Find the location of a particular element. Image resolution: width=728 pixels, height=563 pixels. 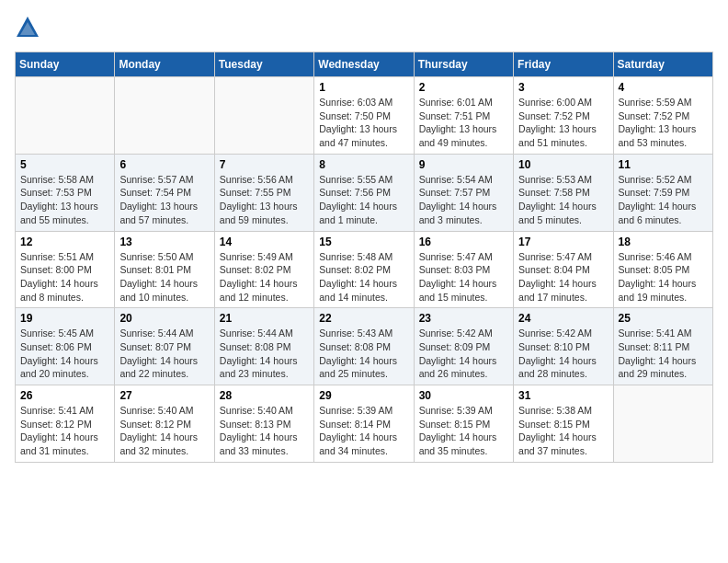

calendar-cell: 1Sunrise: 6:03 AMSunset: 7:50 PMDaylight… is located at coordinates (364, 116).